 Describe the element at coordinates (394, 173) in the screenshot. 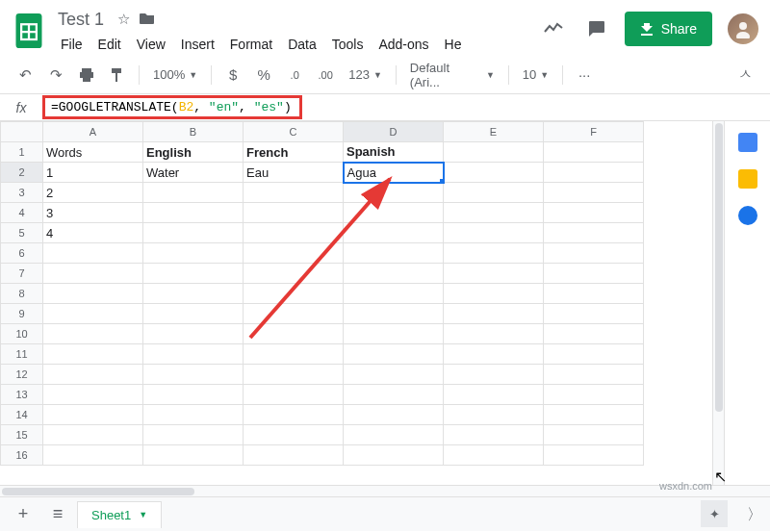

I see `cell-active: Agua` at that location.